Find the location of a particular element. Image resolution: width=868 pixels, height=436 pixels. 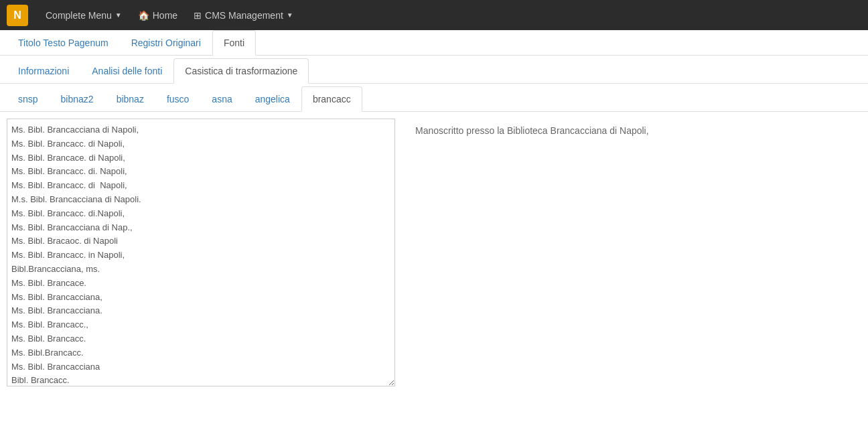

tab-informazioni: Informazioni is located at coordinates (44, 71).